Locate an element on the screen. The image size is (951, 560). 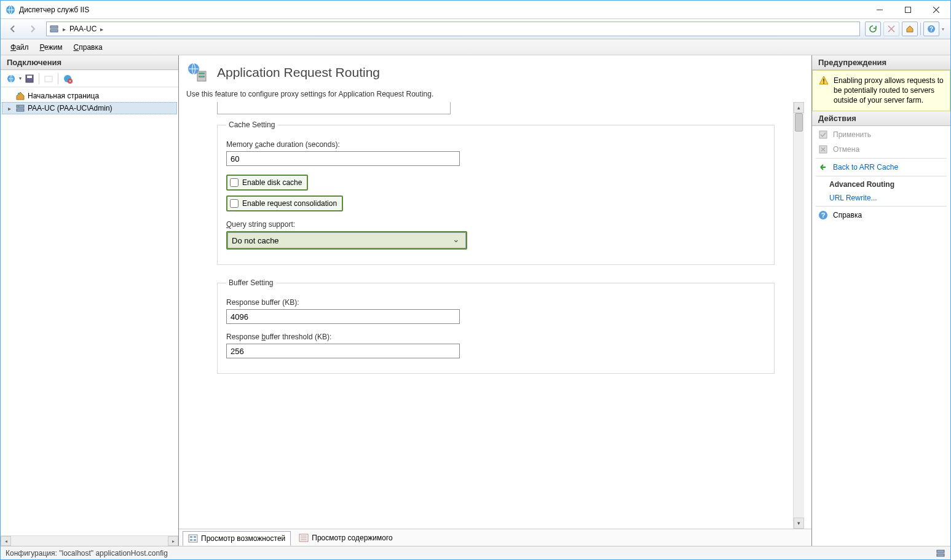
response-buffer-threshold-label: Response buffer threshold (KB): is located at coordinates (495, 337).